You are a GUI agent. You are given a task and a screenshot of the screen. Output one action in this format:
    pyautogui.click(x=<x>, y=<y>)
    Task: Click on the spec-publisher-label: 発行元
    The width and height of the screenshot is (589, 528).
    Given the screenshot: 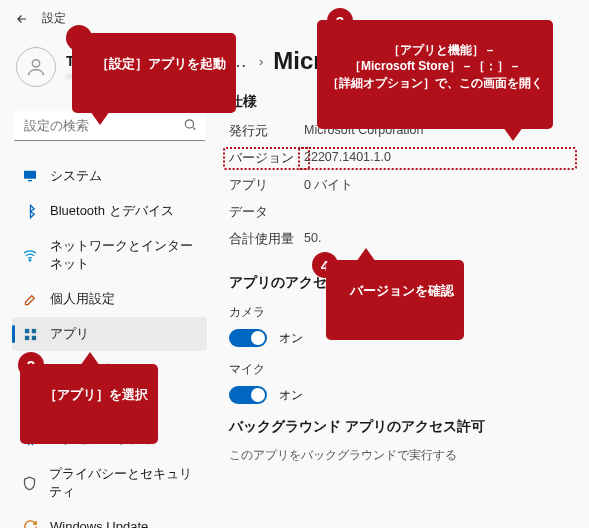 What is the action you would take?
    pyautogui.click(x=266, y=132)
    